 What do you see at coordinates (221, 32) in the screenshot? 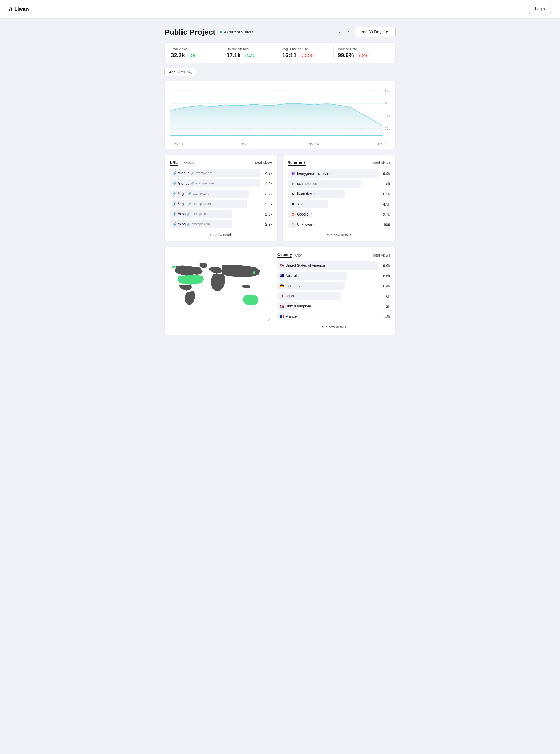
I see `online-indicator` at bounding box center [221, 32].